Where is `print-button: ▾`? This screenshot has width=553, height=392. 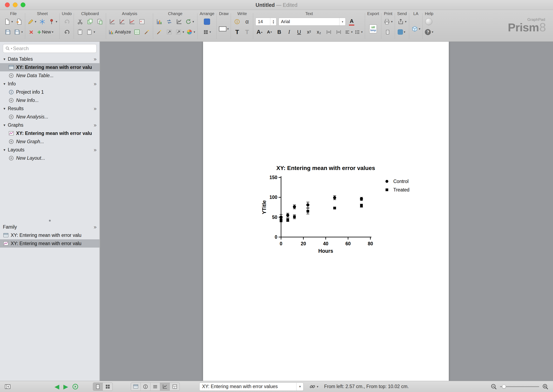
print-button: ▾ is located at coordinates (388, 22).